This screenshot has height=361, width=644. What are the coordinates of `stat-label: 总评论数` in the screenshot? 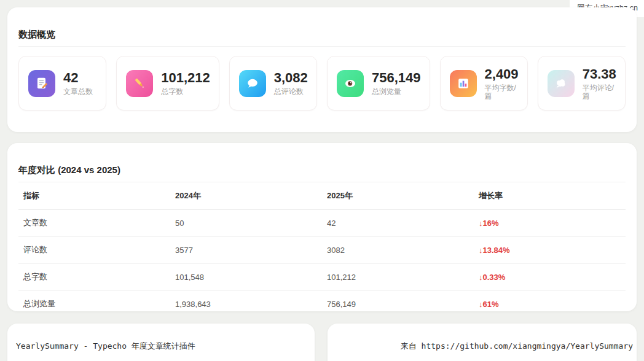 It's located at (291, 92).